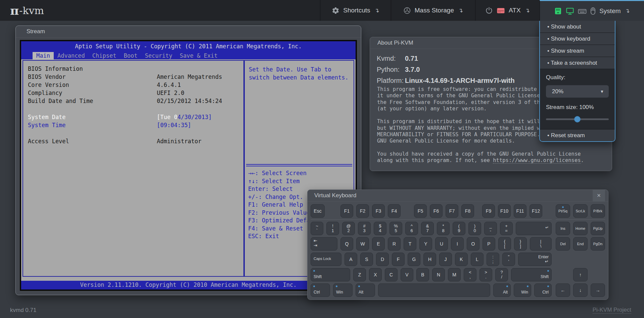  Describe the element at coordinates (563, 244) in the screenshot. I see `delete-key: Del` at that location.